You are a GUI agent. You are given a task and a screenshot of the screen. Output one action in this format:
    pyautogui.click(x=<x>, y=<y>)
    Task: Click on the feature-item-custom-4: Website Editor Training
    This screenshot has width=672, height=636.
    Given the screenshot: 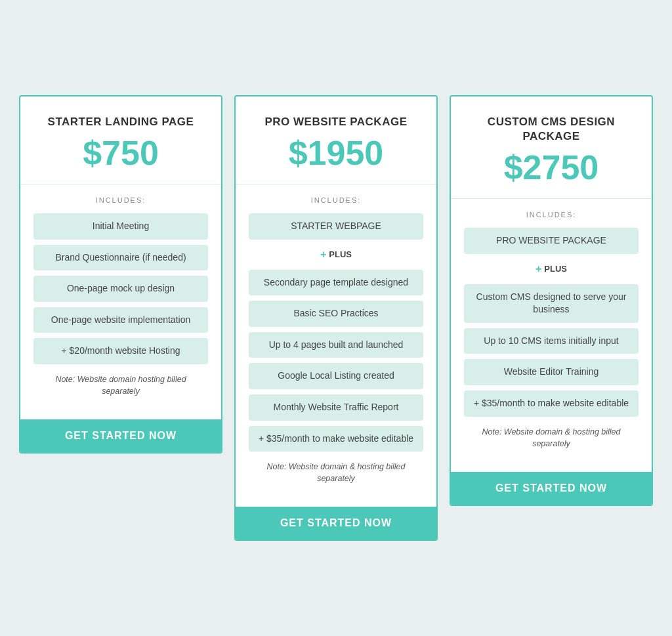 What is the action you would take?
    pyautogui.click(x=551, y=372)
    